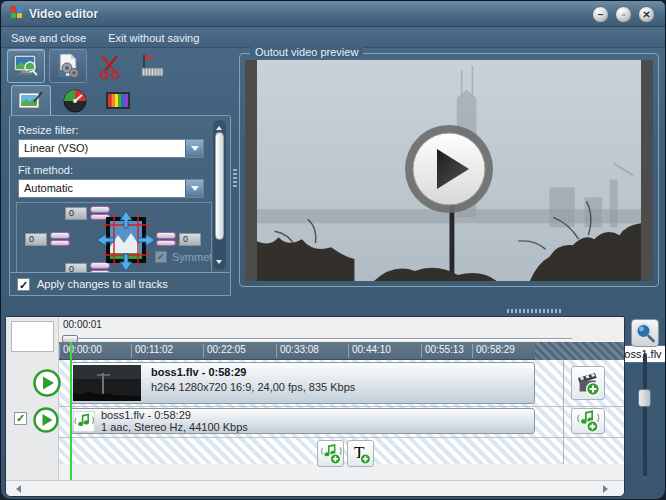 This screenshot has width=666, height=500. What do you see at coordinates (48, 130) in the screenshot?
I see `resize-filter-label: Resize filter:` at bounding box center [48, 130].